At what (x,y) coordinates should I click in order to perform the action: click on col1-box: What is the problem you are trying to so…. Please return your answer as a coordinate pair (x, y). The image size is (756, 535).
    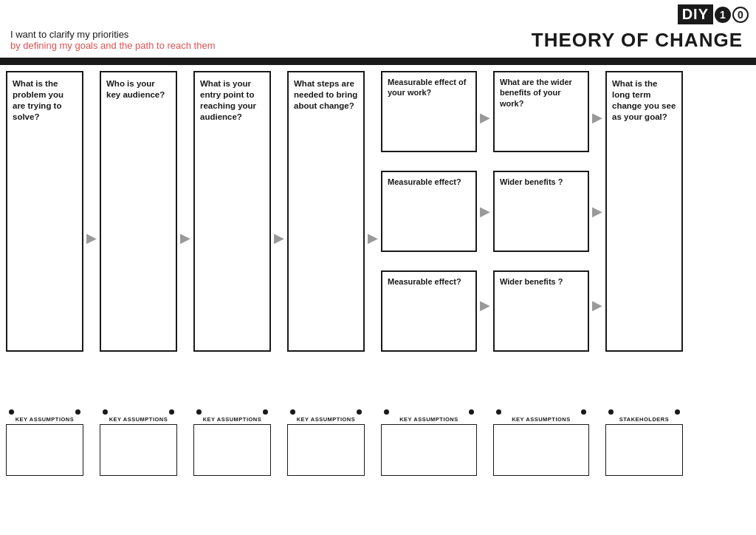
    Looking at the image, I should click on (44, 211).